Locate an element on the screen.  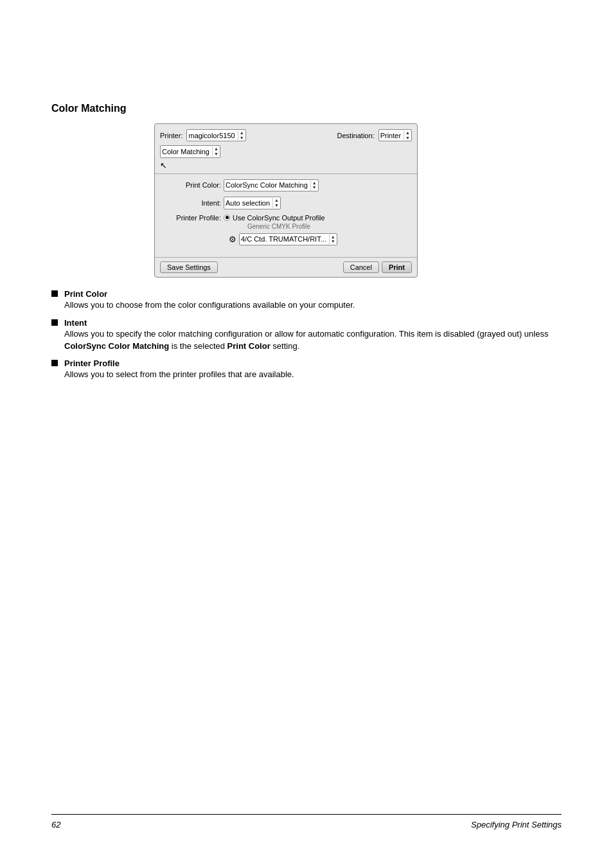
intent-label: Intent: is located at coordinates (190, 203).